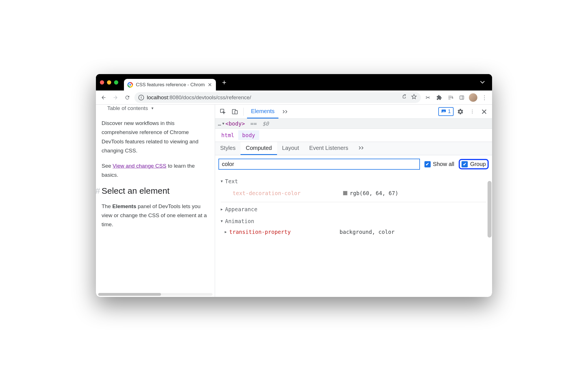 The height and width of the screenshot is (371, 588). Describe the element at coordinates (128, 108) in the screenshot. I see `toc-label: Table of contents` at that location.